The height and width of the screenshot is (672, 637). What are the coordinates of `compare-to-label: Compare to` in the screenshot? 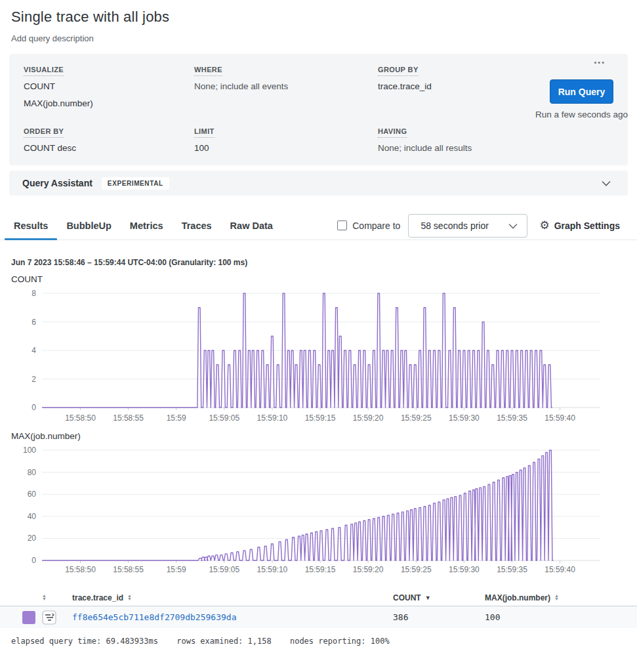 It's located at (377, 226).